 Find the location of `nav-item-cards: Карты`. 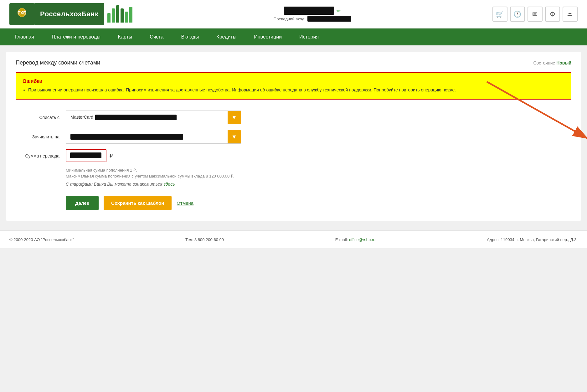

nav-item-cards: Карты is located at coordinates (125, 37).